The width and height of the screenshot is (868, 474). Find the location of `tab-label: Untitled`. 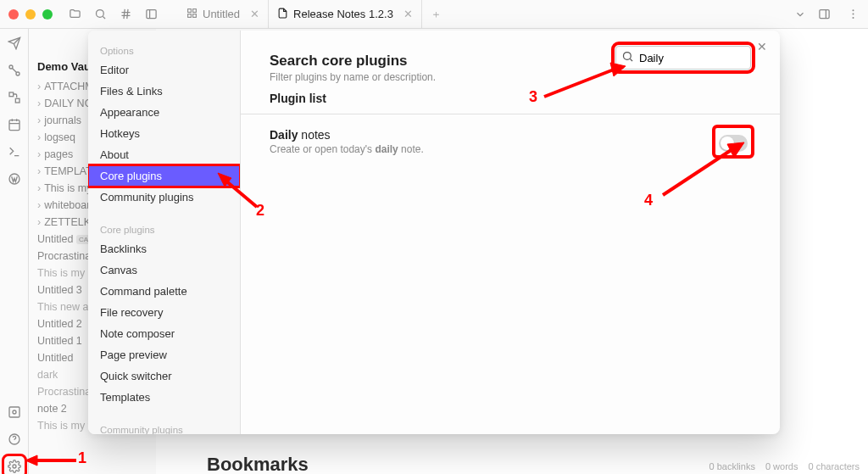

tab-label: Untitled is located at coordinates (221, 14).